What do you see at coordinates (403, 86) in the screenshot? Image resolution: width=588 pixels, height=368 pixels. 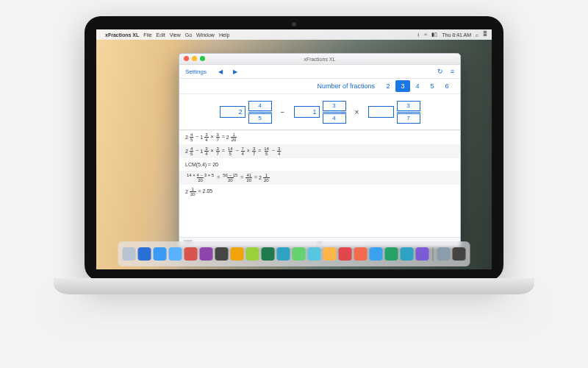 I see `fraction-count-option-selected: 3` at bounding box center [403, 86].